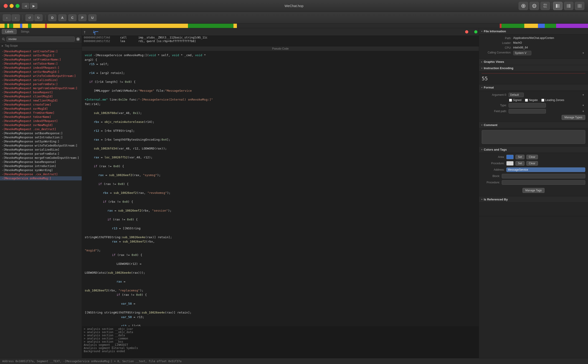 Image resolution: width=588 pixels, height=364 pixels. What do you see at coordinates (26, 6) in the screenshot?
I see `back-button: ◀` at bounding box center [26, 6].